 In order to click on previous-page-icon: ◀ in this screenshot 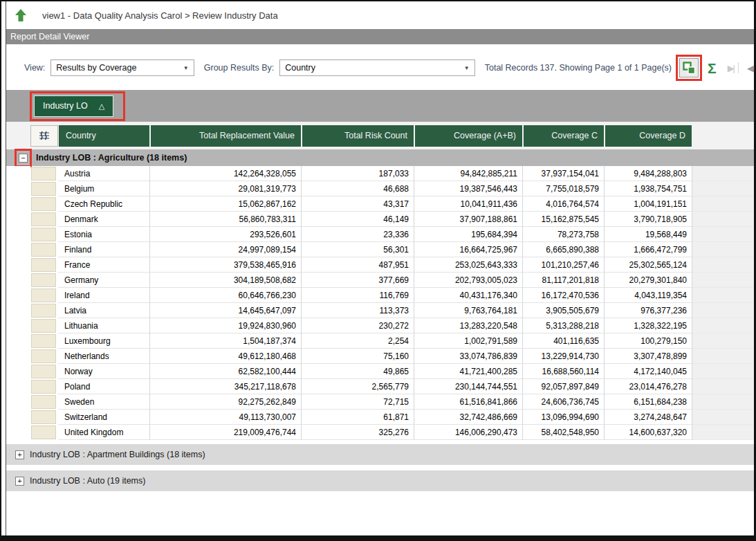, I will do `click(750, 68)`.